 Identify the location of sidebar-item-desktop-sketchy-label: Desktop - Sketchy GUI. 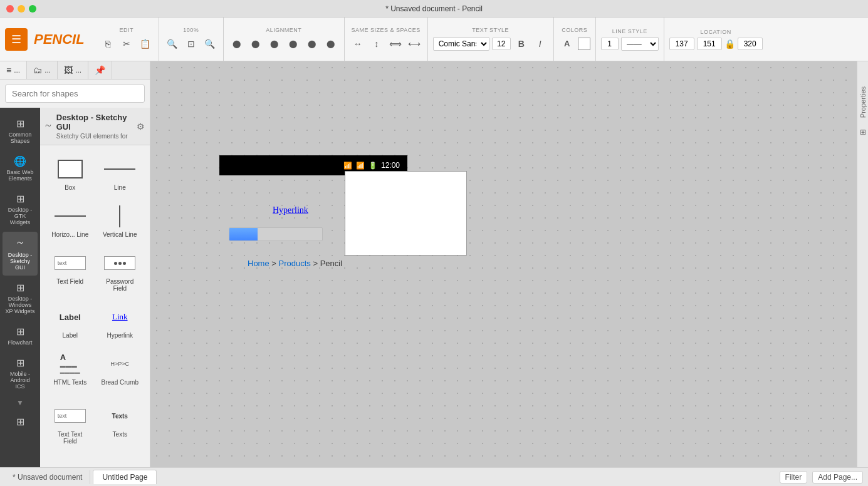
(20, 261).